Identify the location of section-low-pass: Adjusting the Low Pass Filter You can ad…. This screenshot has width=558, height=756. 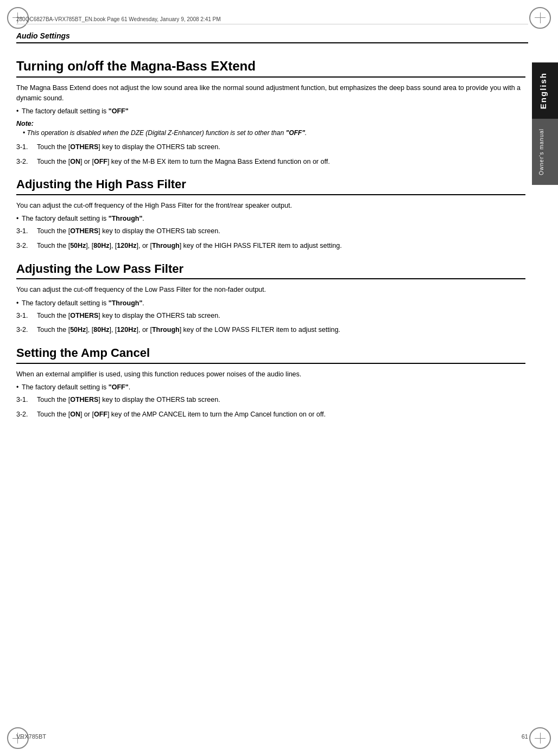
(271, 298).